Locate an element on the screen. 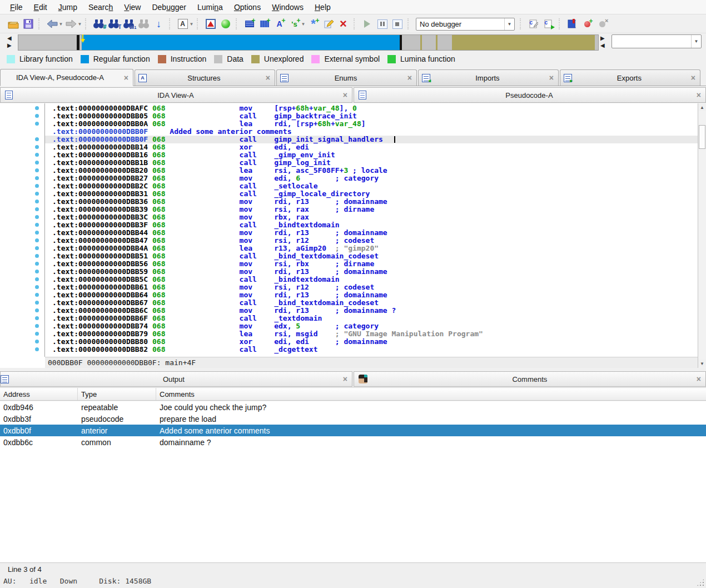 The image size is (706, 588). save-file-icon is located at coordinates (28, 24).